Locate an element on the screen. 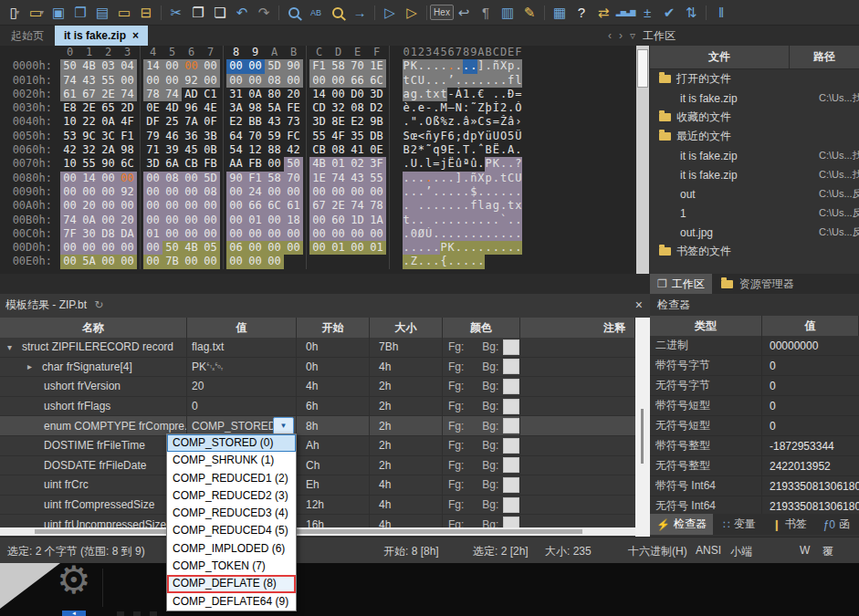  hex-byte: 64 is located at coordinates (236, 137).